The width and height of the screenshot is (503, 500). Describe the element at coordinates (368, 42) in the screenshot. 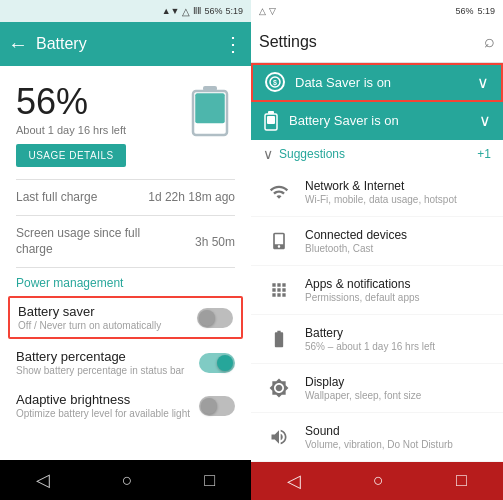

I see `right-page-title: Settings` at that location.